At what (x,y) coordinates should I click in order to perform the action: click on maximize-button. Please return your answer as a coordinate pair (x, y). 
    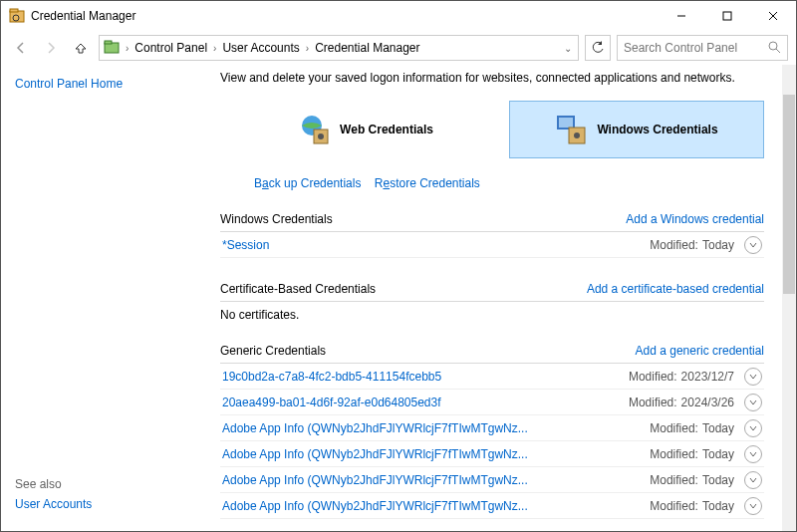
    Looking at the image, I should click on (727, 16).